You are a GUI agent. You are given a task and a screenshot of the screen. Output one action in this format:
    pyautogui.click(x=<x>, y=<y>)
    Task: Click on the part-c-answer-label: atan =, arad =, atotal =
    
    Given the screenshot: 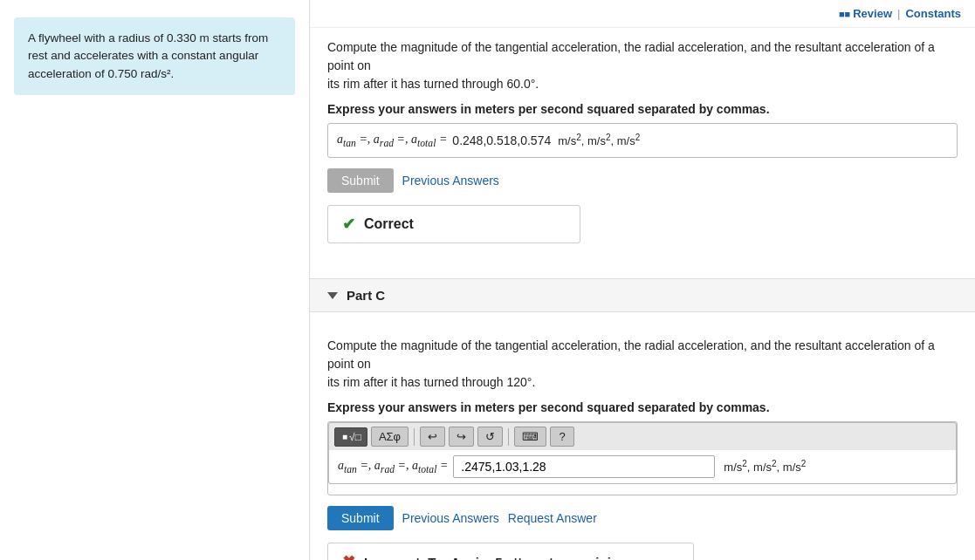 What is the action you would take?
    pyautogui.click(x=393, y=468)
    